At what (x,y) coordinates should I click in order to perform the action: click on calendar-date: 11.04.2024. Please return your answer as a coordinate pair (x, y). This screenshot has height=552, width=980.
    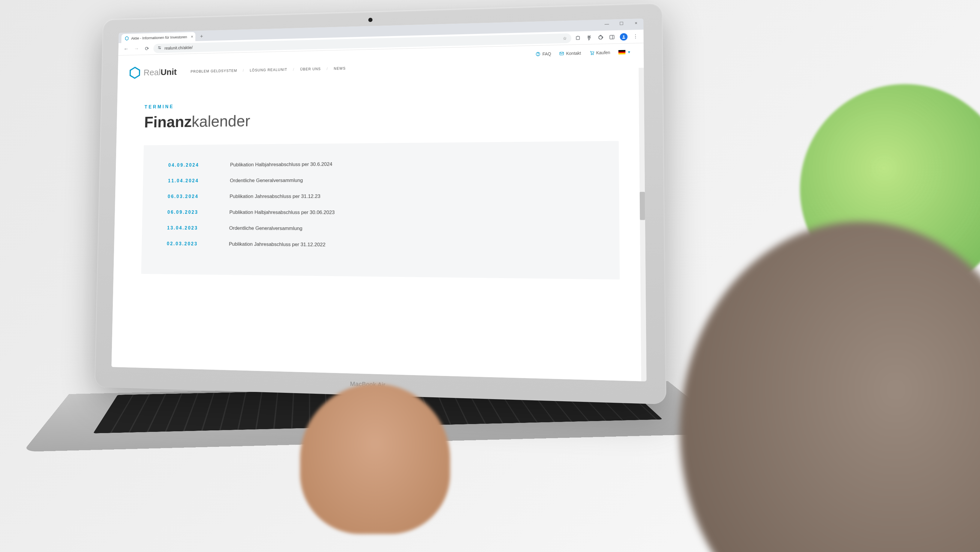
    Looking at the image, I should click on (189, 181).